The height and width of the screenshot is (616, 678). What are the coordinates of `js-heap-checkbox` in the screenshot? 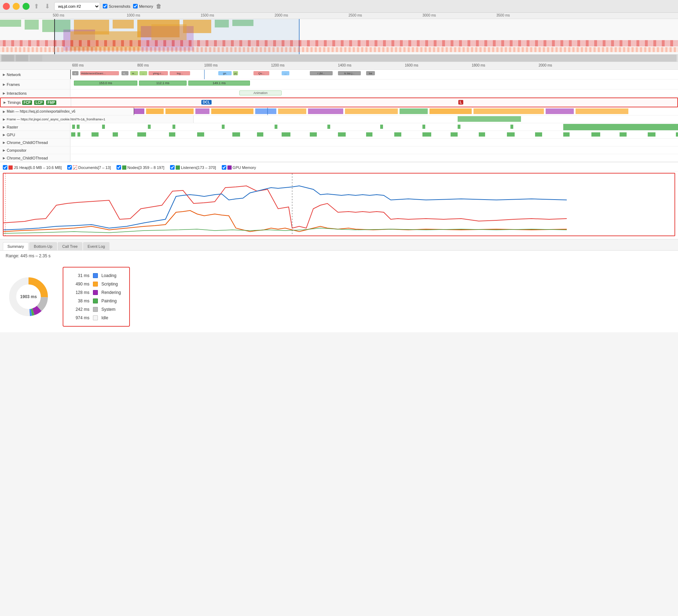 It's located at (5, 168).